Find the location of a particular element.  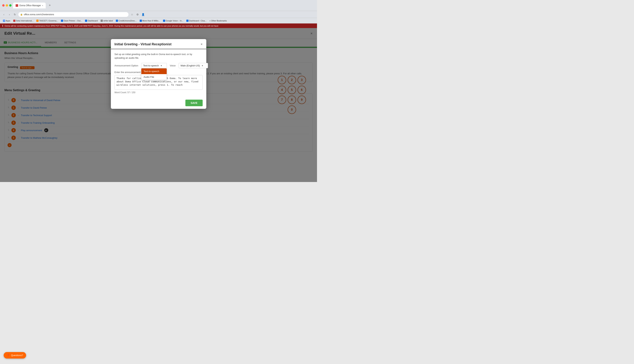

bookmark-more: More than 8 Millio... is located at coordinates (150, 21).